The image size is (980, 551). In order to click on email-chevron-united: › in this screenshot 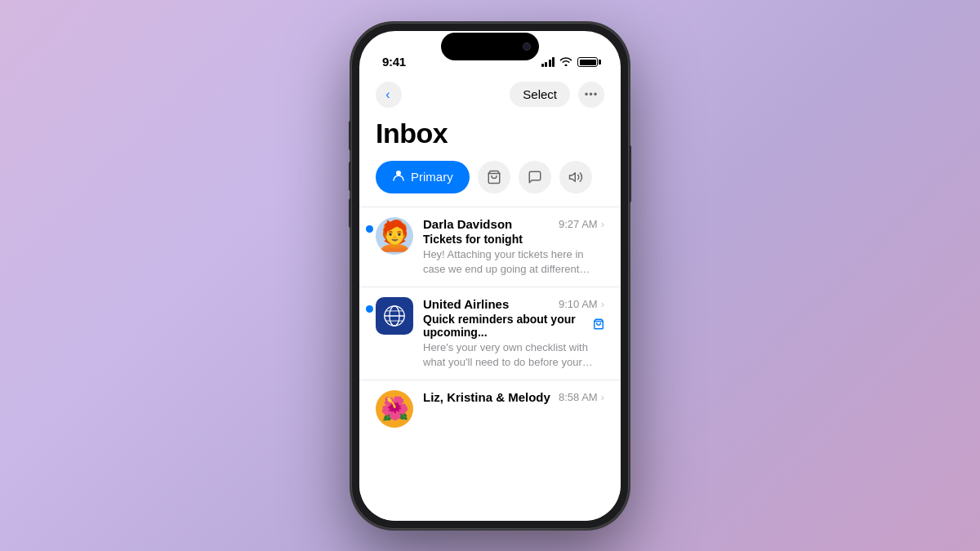, I will do `click(603, 304)`.